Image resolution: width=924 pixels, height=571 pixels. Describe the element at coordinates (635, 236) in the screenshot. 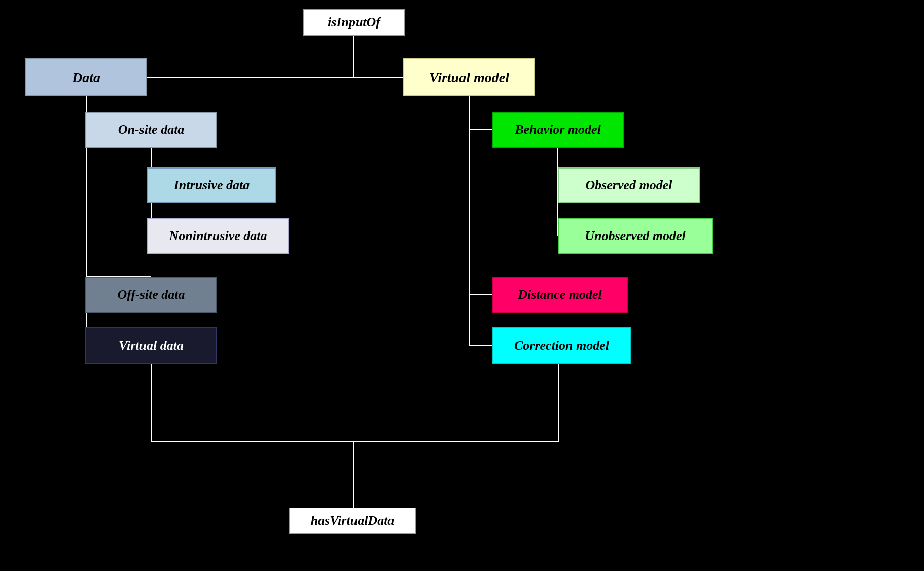

I see `unobserved-model-node: Unobserved model` at that location.